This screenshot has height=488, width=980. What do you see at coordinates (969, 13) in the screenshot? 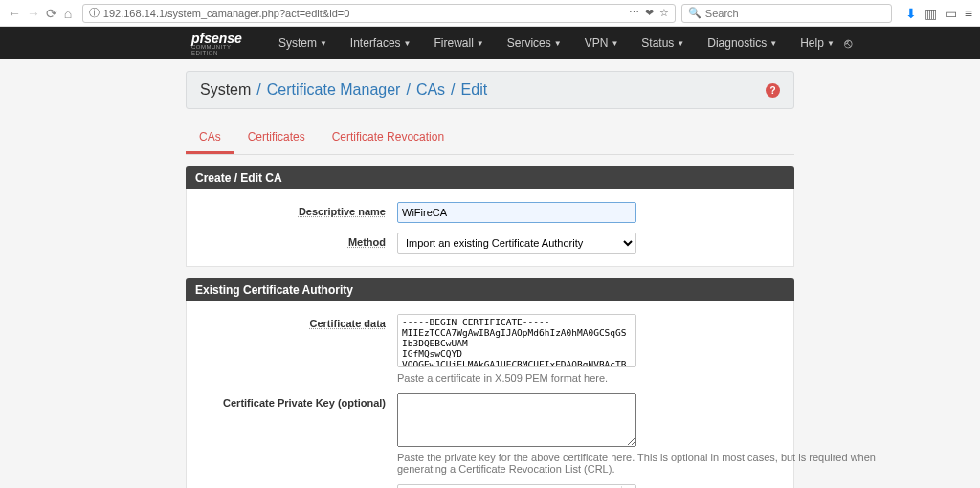
I see `menu-icon: ≡` at bounding box center [969, 13].